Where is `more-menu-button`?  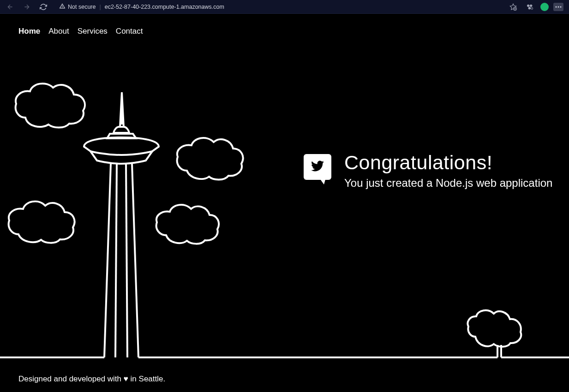 more-menu-button is located at coordinates (558, 7).